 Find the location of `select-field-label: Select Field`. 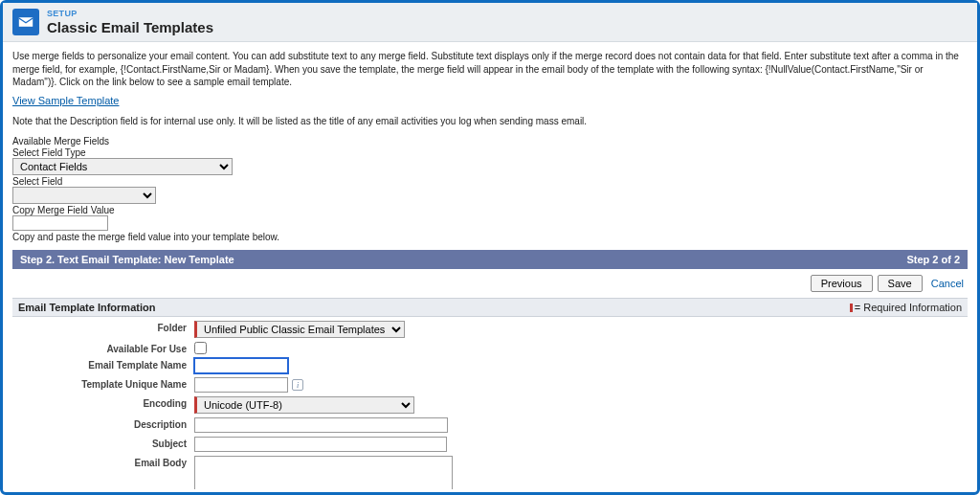

select-field-label: Select Field is located at coordinates (490, 182).